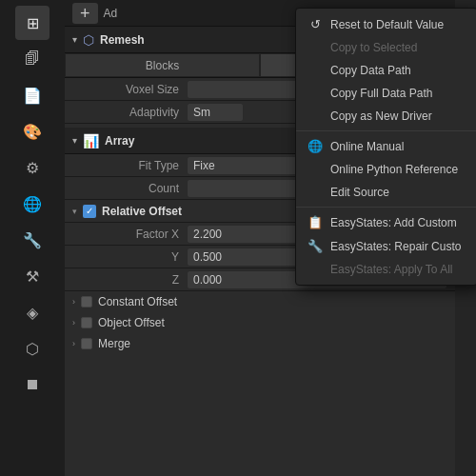  What do you see at coordinates (142, 211) in the screenshot?
I see `relative-offset-label: Relative Offset` at bounding box center [142, 211].